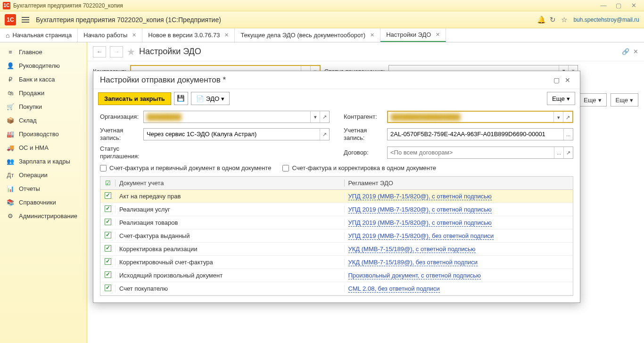  What do you see at coordinates (459, 288) in the screenshot?
I see `reg-cell: CML 2.08, без ответной подписи` at bounding box center [459, 288].